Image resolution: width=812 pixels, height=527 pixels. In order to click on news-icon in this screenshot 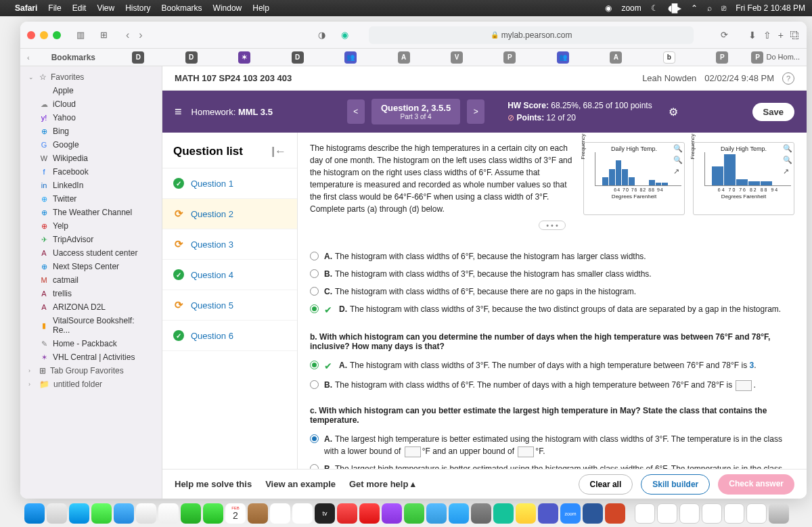, I will do `click(369, 513)`.